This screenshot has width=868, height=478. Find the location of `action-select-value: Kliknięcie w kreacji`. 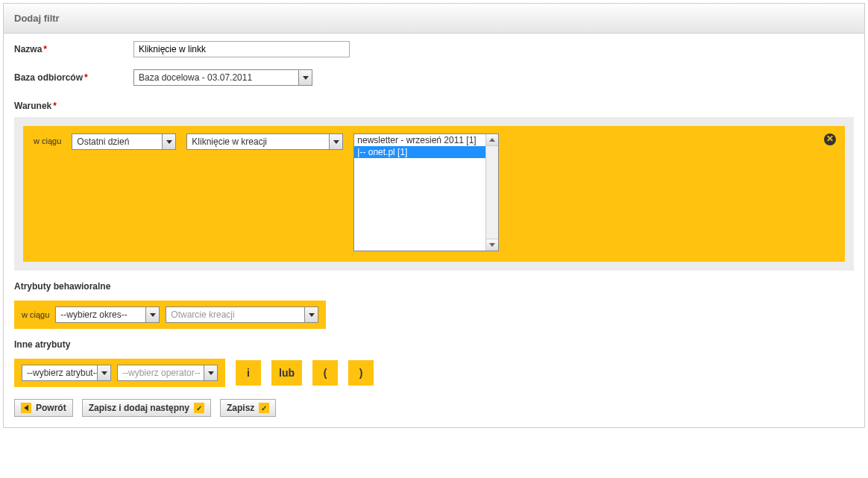

action-select-value: Kliknięcie w kreacji is located at coordinates (258, 142).